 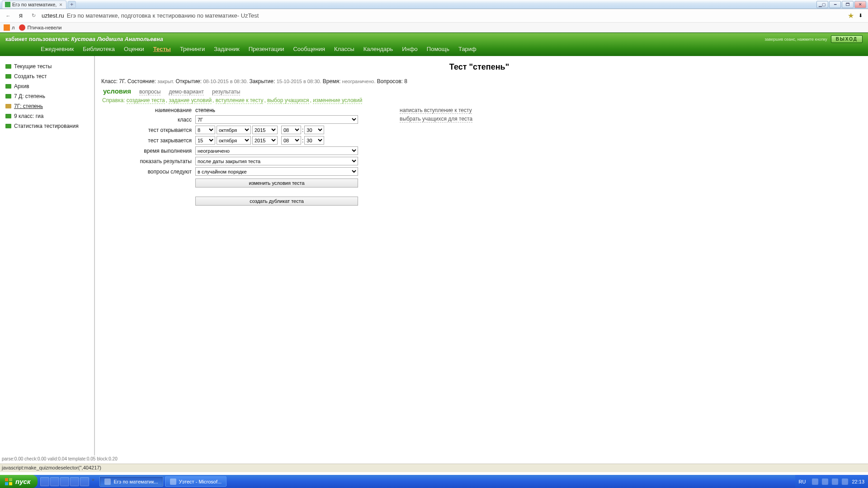 I want to click on start-button: пуск, so click(x=19, y=482).